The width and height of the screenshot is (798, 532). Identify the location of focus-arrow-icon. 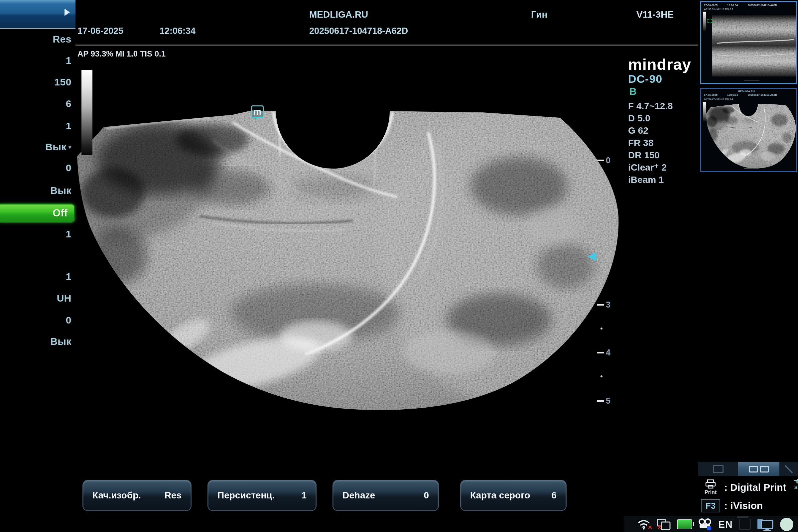
(592, 256).